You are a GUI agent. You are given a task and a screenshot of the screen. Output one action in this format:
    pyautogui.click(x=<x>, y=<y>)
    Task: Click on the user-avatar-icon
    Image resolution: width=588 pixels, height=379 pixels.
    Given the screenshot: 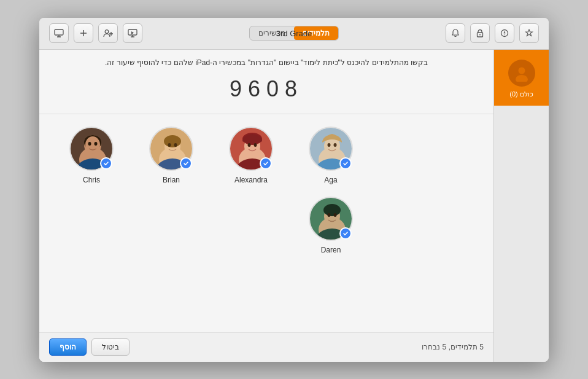 What is the action you would take?
    pyautogui.click(x=522, y=73)
    